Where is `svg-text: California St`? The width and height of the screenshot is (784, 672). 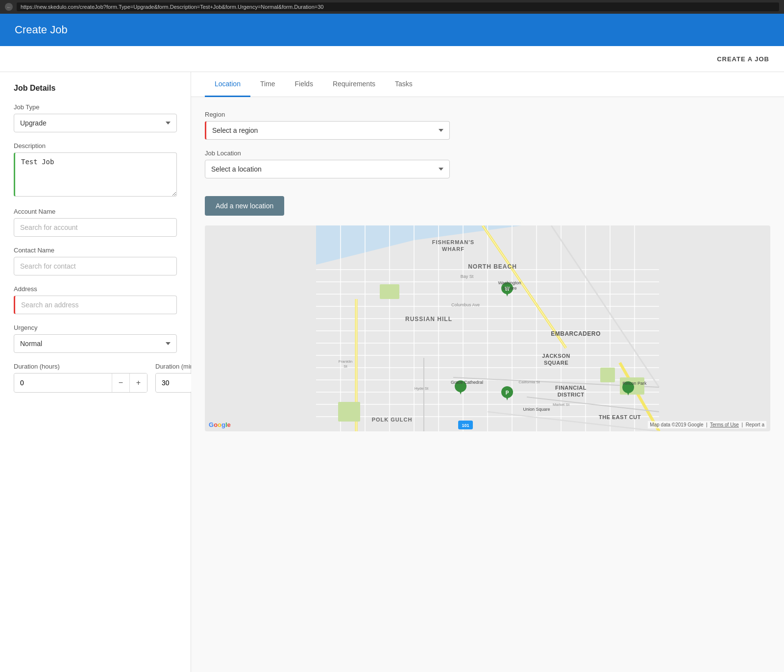 svg-text: California St is located at coordinates (529, 382).